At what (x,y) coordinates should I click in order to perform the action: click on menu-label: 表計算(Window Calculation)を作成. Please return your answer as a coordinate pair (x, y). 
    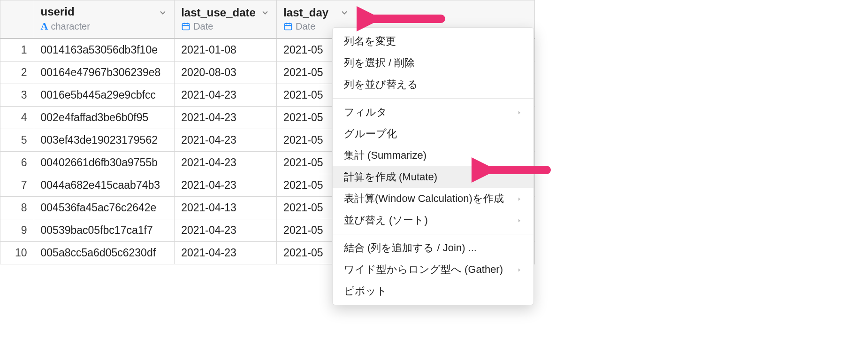
    Looking at the image, I should click on (424, 199).